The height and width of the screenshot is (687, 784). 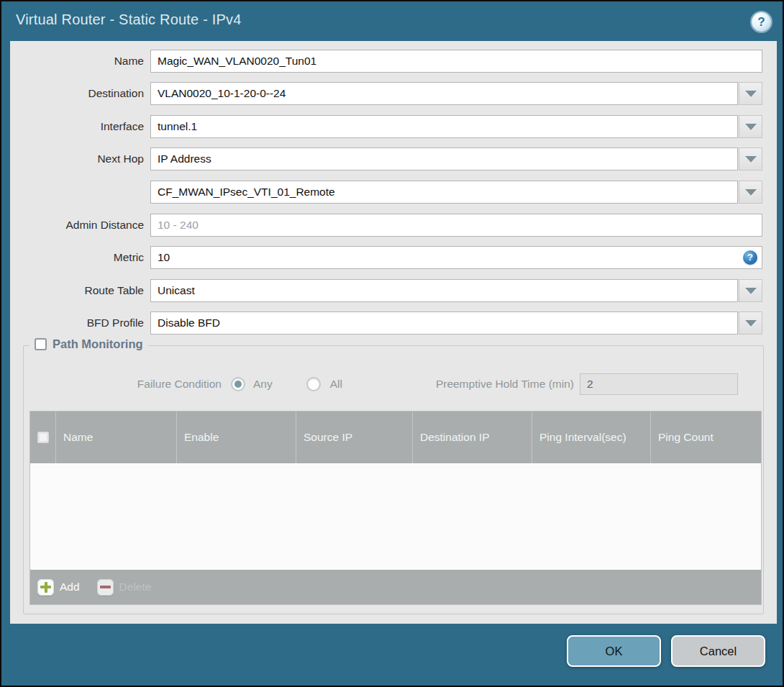 What do you see at coordinates (40, 344) in the screenshot?
I see `path-monitoring-checkbox` at bounding box center [40, 344].